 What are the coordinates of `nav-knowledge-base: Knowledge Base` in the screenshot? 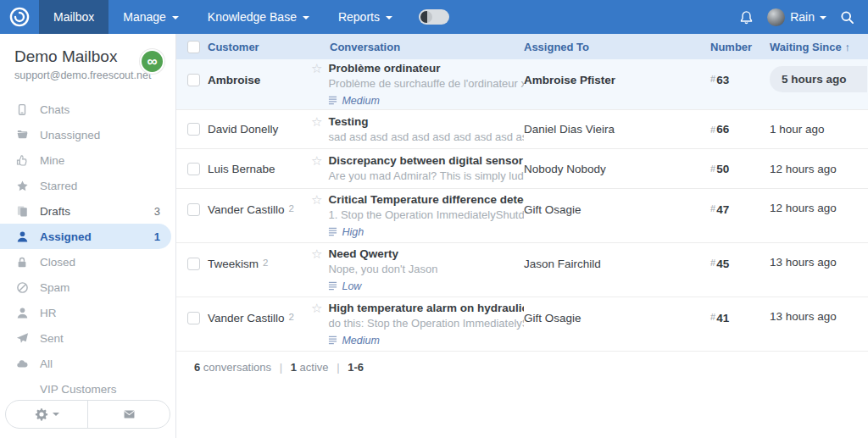 It's located at (259, 17).